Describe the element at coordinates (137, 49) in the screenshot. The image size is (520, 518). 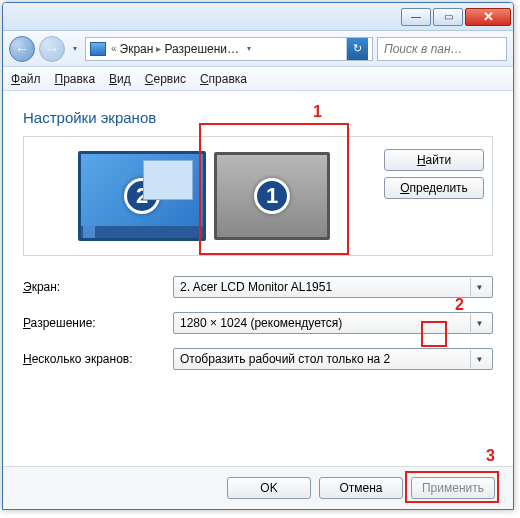
I see `path-screen: Экран` at that location.